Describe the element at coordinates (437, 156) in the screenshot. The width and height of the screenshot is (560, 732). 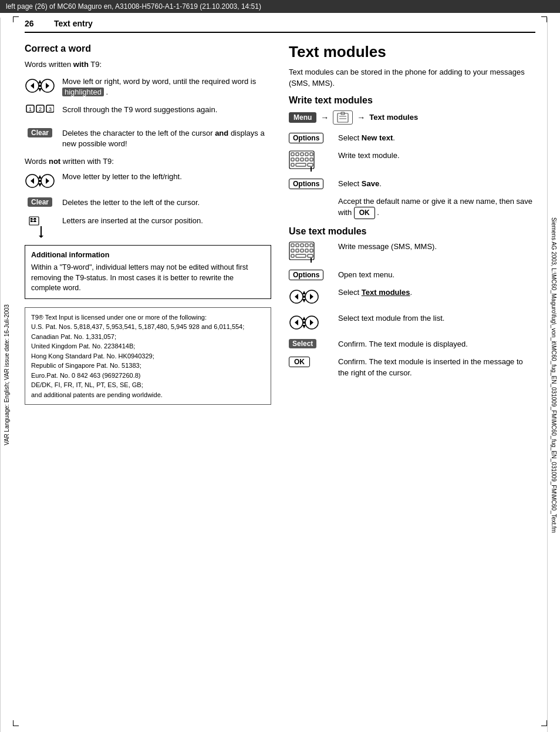
I see `write-module-text: Write text module.` at that location.